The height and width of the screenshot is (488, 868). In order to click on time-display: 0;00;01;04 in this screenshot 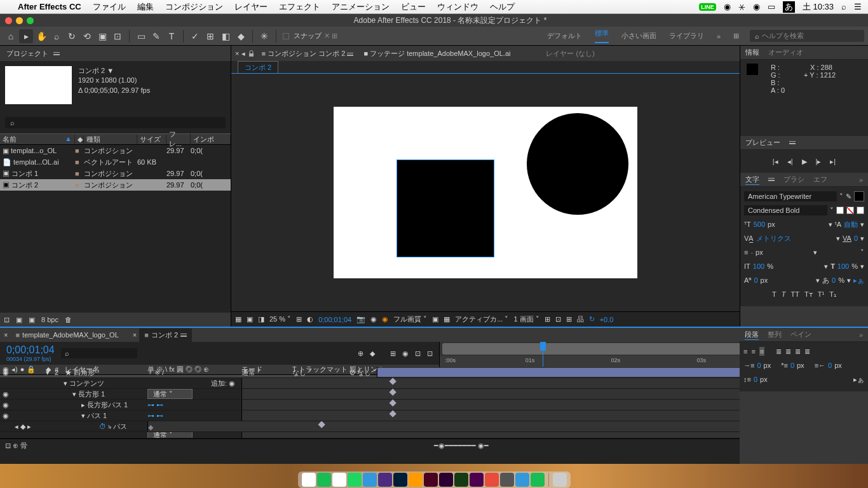, I will do `click(335, 320)`.